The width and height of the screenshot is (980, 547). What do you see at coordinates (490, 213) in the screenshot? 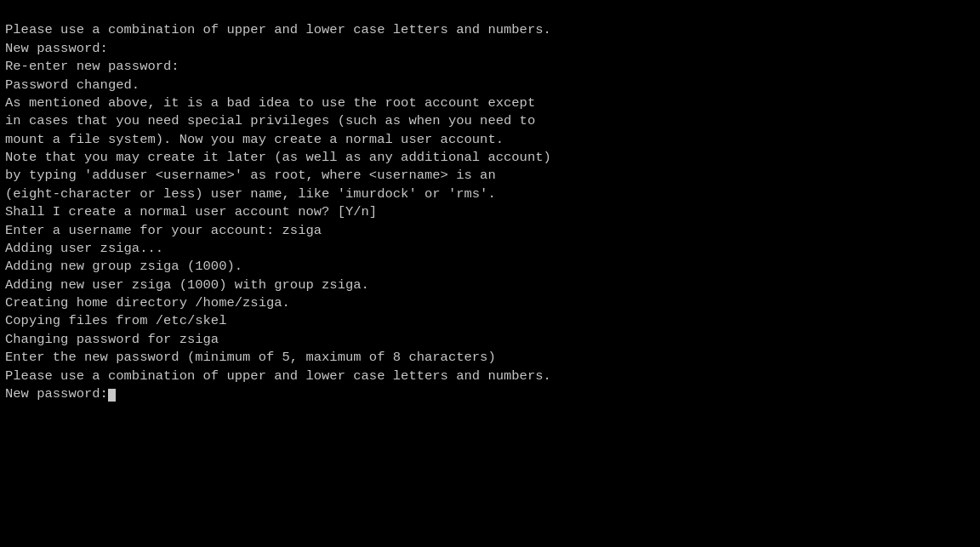
I see `terminal-line: Shall I create a normal user account now…` at bounding box center [490, 213].